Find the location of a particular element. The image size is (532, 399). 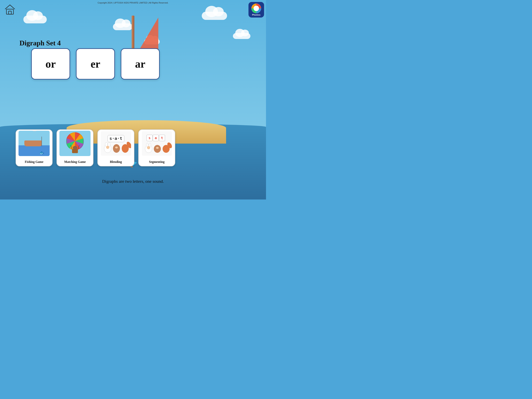

fish-cat is located at coordinates (35, 131).